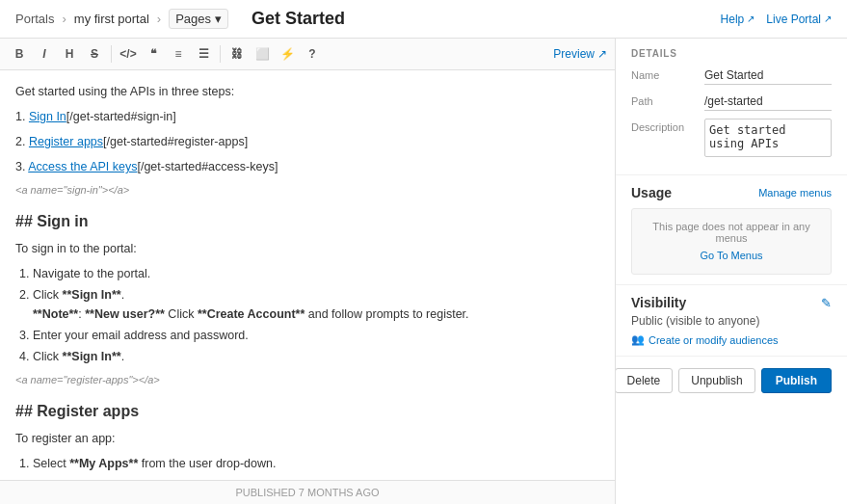 The image size is (847, 504). Describe the element at coordinates (159, 19) in the screenshot. I see `breadcrumb-sep2: ›` at that location.